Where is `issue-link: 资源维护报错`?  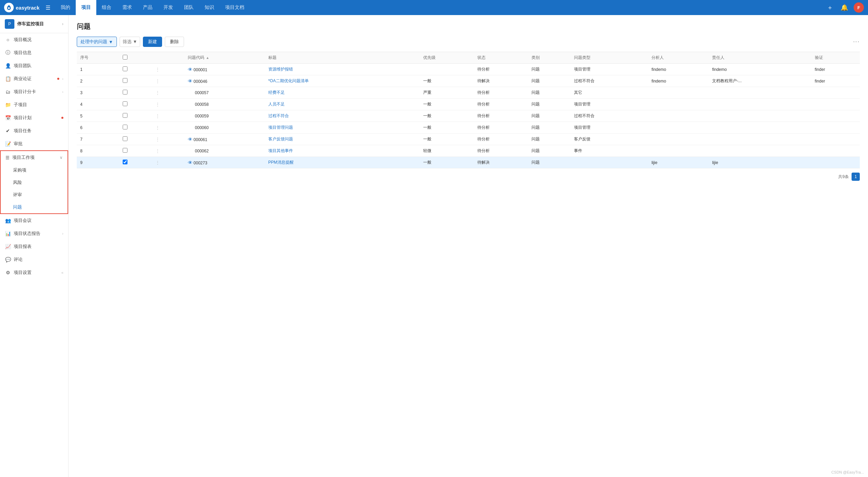
issue-link: 资源维护报错 is located at coordinates (281, 69).